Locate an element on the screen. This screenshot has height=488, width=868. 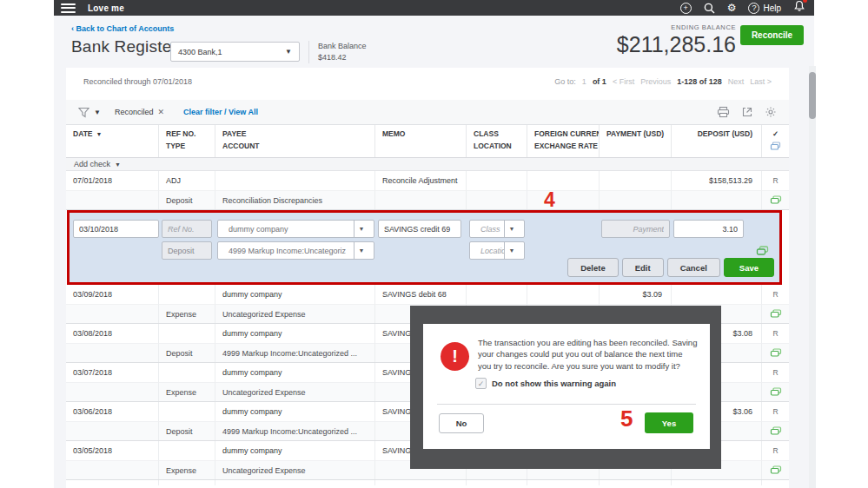
remove-filter-icon: ✕ is located at coordinates (161, 112).